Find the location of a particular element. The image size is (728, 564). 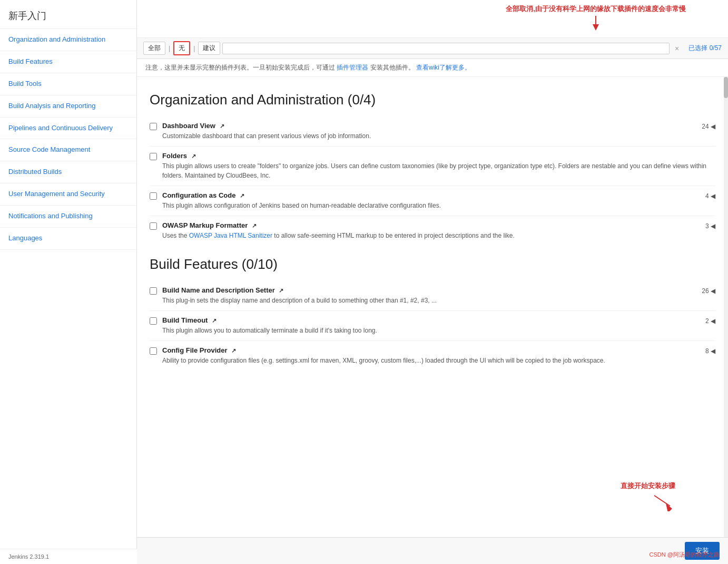

toolbar: 全部 | 无 | 建议 × 已选择 0/57 is located at coordinates (432, 48).